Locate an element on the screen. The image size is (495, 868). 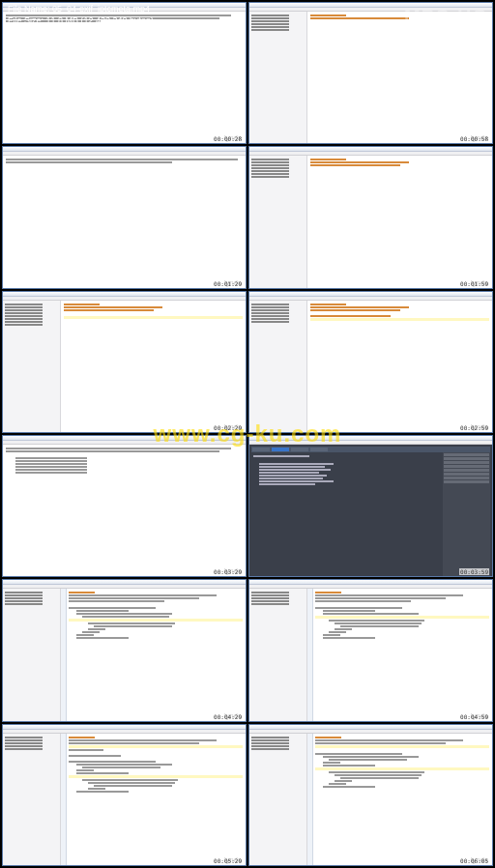
duration-label: Duration: is located at coordinates (25, 43).